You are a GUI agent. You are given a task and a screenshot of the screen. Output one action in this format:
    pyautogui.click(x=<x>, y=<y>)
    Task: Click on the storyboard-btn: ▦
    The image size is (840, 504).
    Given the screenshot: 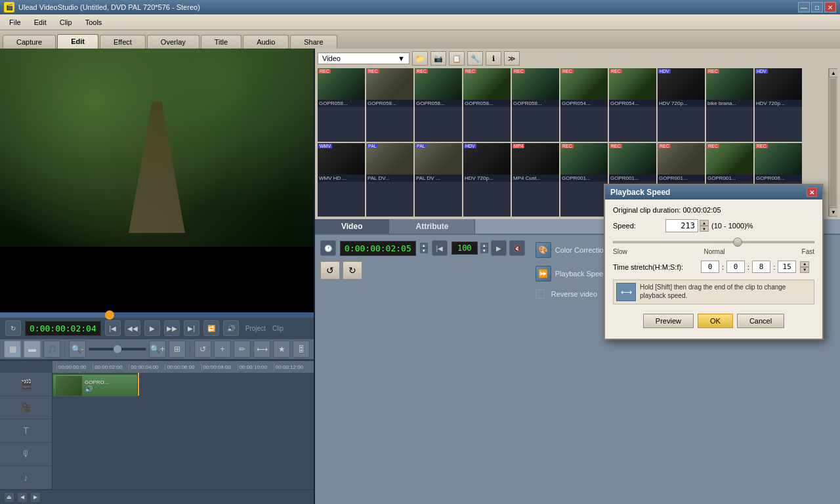 What is the action you would take?
    pyautogui.click(x=12, y=349)
    